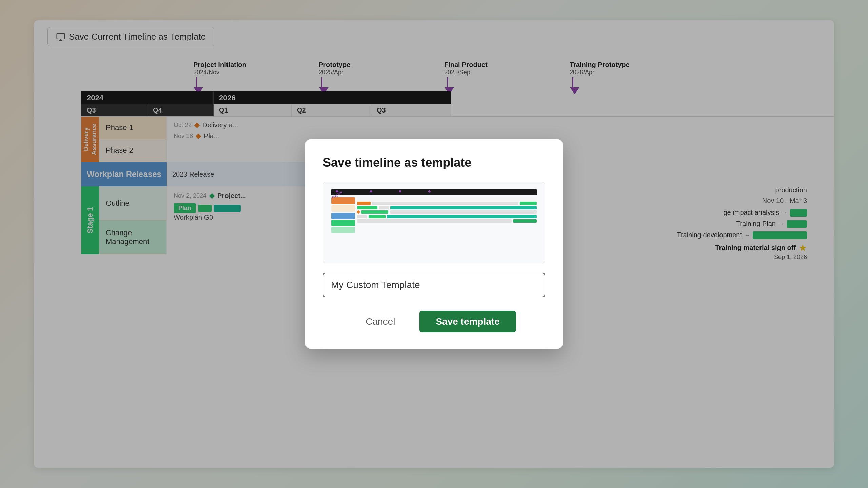 The height and width of the screenshot is (488, 868). I want to click on modal-buttons: Cancel Save template, so click(434, 322).